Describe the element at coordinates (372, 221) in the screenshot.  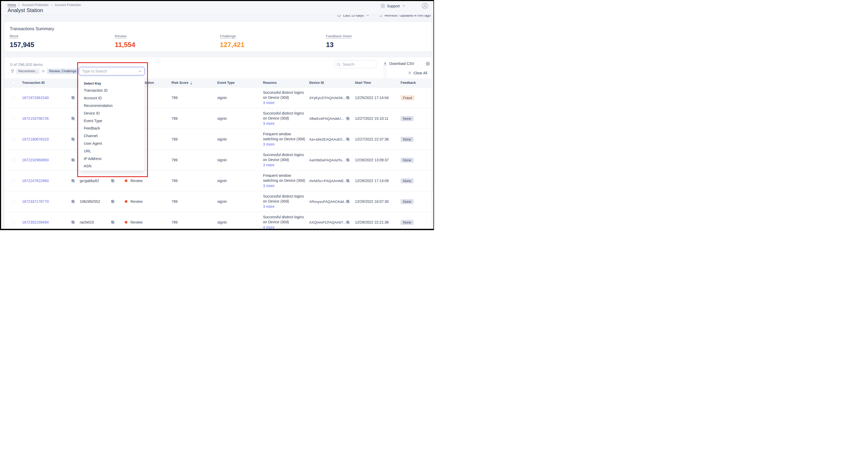
I see `start-time-value: 12/29/2022 22:21:36` at that location.